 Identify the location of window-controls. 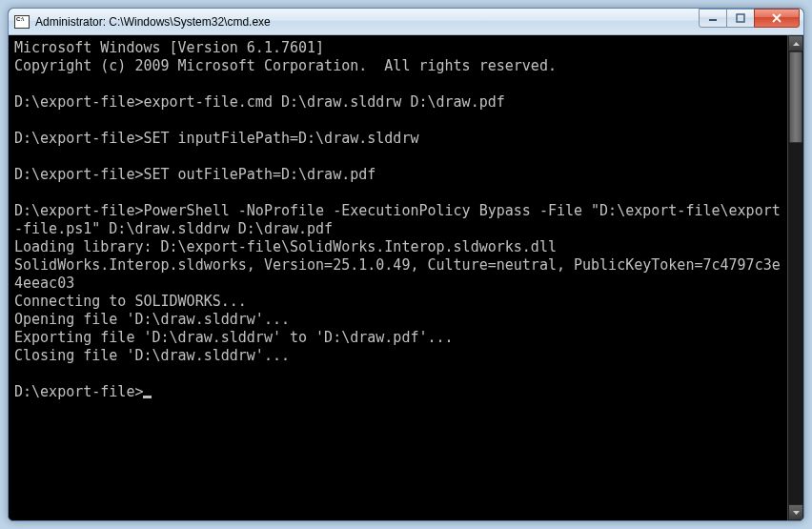
(749, 18).